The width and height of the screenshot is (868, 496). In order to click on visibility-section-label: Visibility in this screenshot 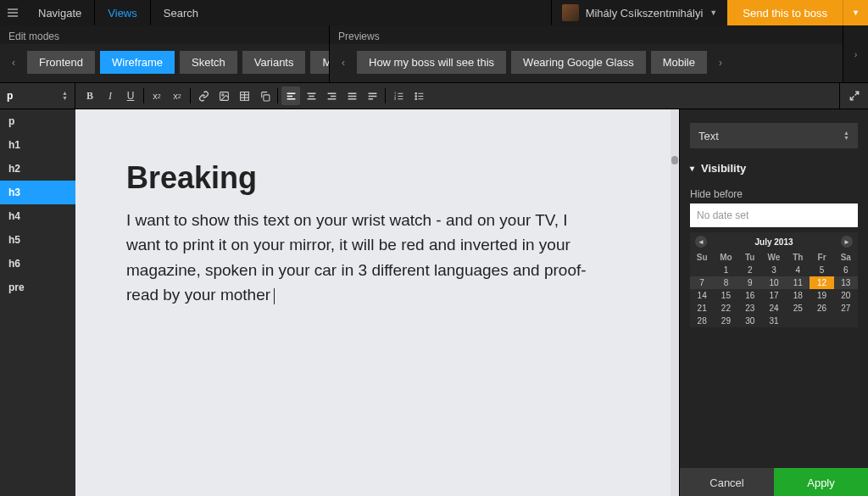, I will do `click(724, 168)`.